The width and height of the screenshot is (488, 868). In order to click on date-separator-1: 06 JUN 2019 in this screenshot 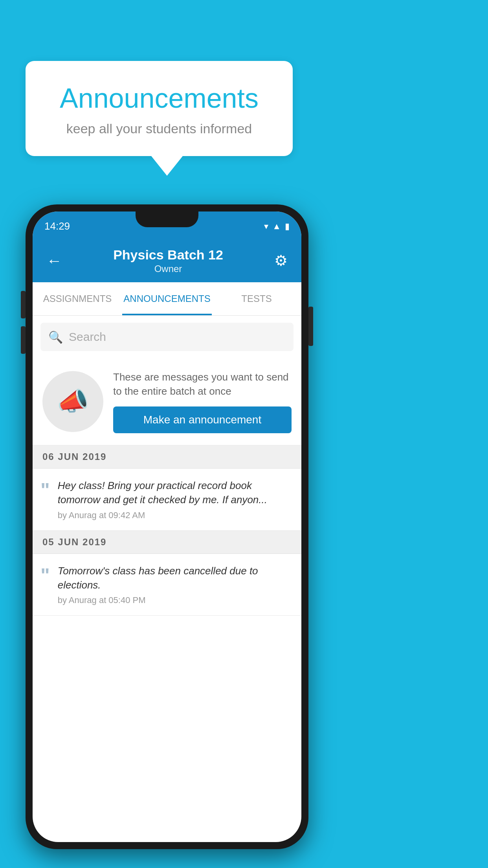, I will do `click(167, 457)`.